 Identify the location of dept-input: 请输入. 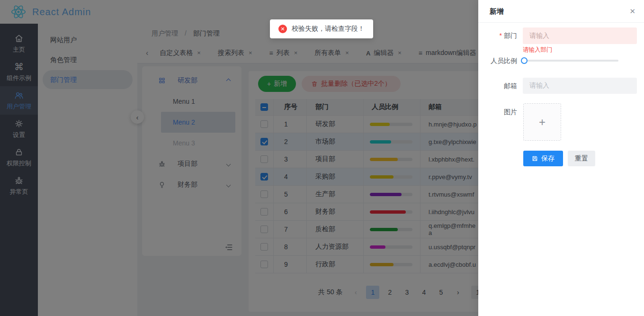
(580, 36).